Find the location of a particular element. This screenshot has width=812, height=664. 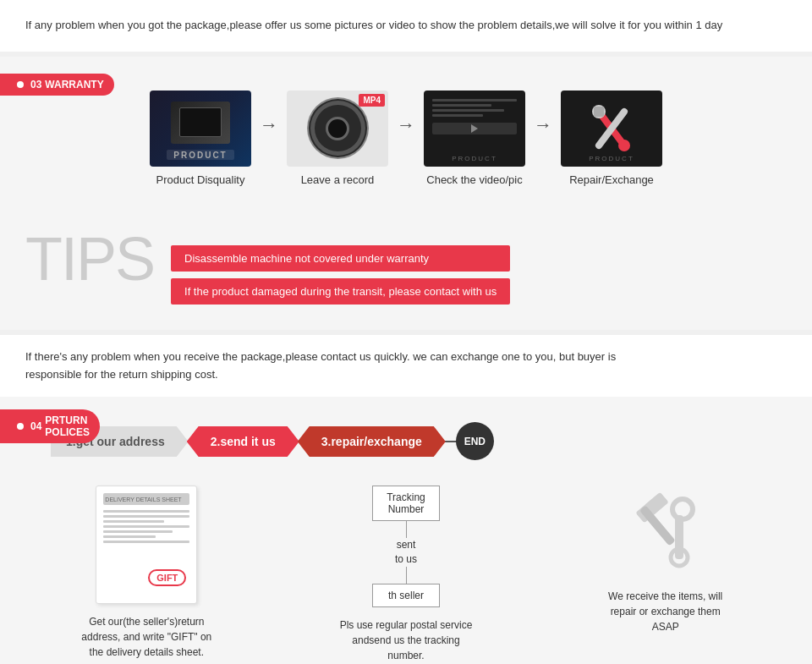

arrow-2: → is located at coordinates (406, 125).